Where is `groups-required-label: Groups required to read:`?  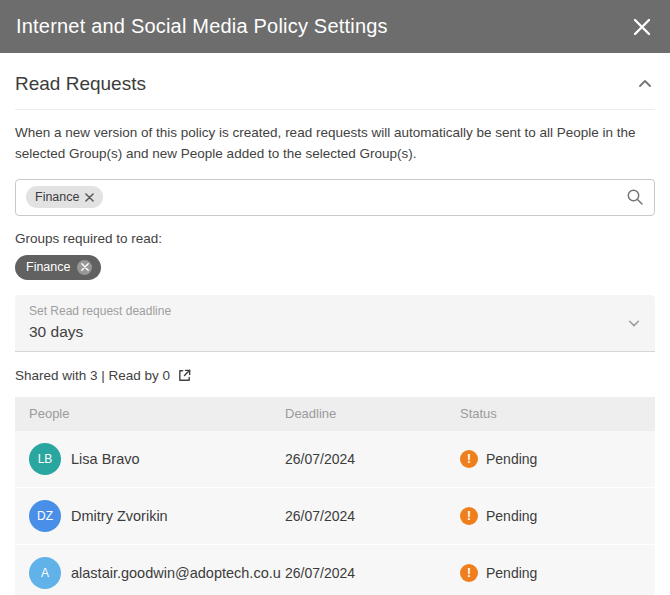
groups-required-label: Groups required to read: is located at coordinates (335, 238).